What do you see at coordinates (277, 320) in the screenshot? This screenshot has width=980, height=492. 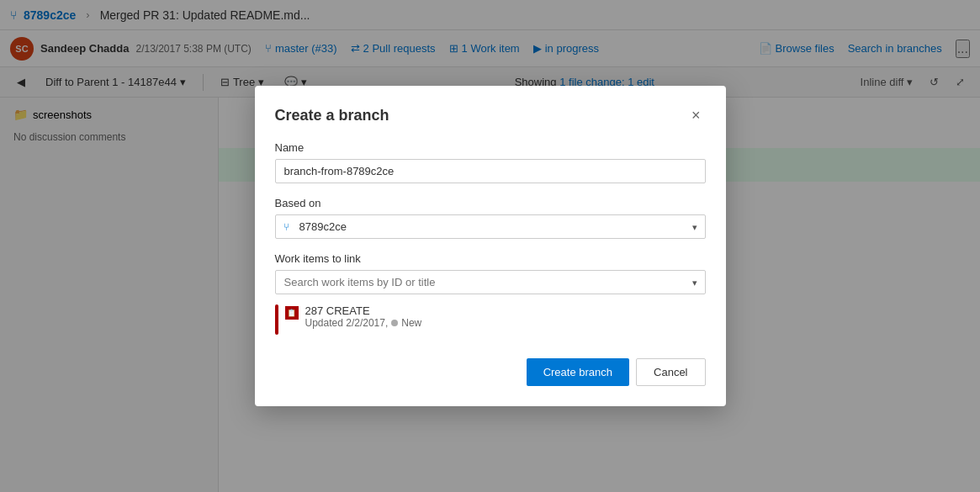 I see `work-item-priority-bar` at bounding box center [277, 320].